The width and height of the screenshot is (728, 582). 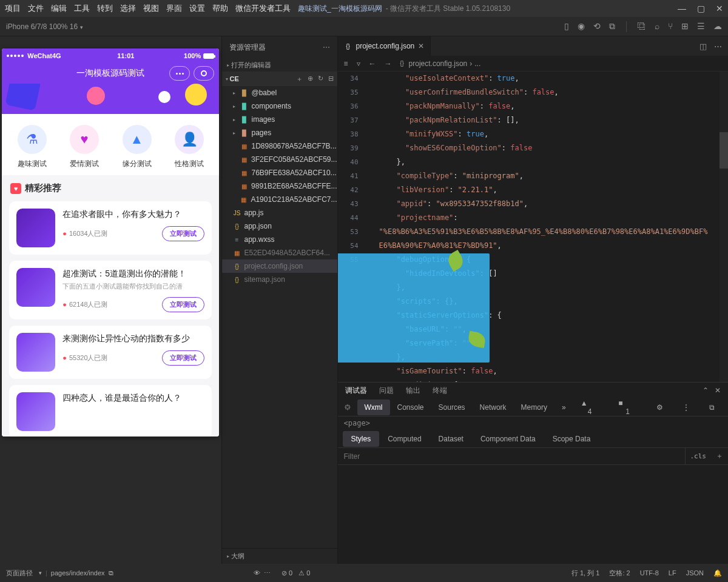 I want to click on file-node: ▦9891B2E68A52ABCFFE..., so click(x=280, y=186).